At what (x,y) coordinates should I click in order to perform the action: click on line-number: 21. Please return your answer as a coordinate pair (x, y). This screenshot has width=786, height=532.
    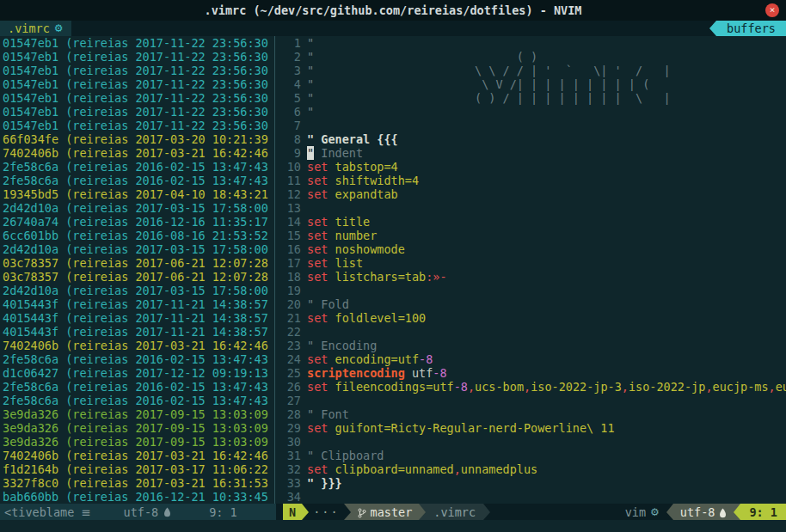
    Looking at the image, I should click on (290, 318).